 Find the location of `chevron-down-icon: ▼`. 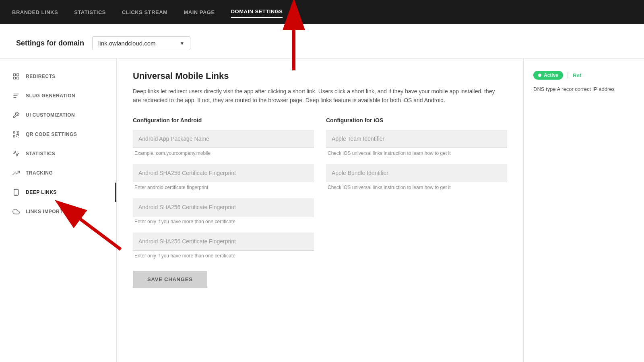

chevron-down-icon: ▼ is located at coordinates (182, 43).